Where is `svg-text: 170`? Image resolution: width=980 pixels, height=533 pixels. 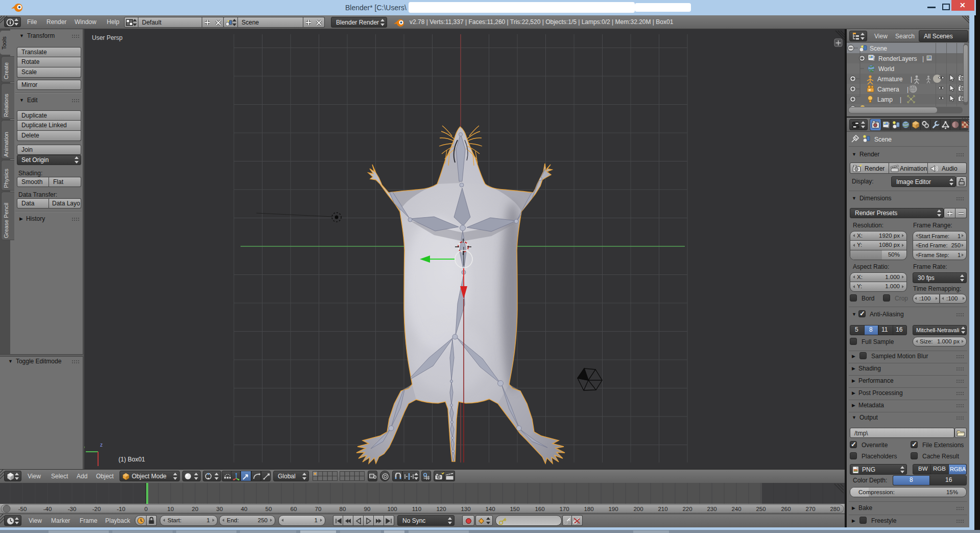
svg-text: 170 is located at coordinates (564, 509).